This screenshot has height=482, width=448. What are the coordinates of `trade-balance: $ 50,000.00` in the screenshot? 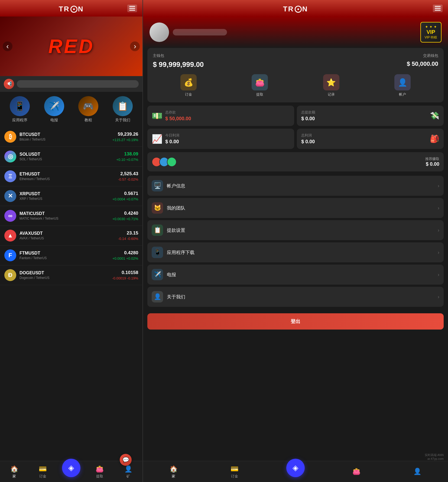 It's located at (423, 64).